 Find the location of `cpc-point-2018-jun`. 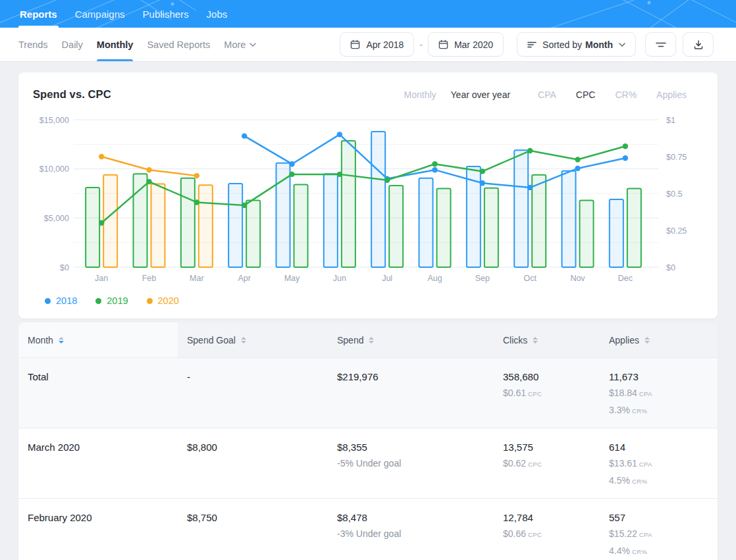

cpc-point-2018-jun is located at coordinates (340, 134).